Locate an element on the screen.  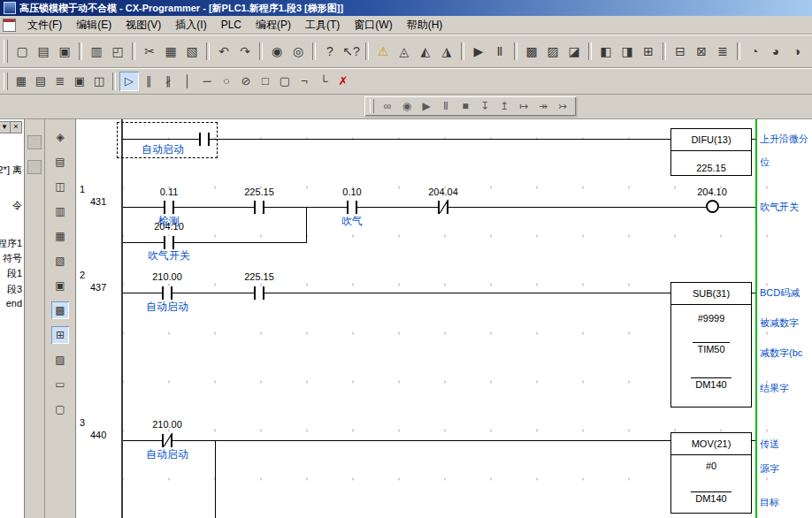
cross-reference-button: ◧ is located at coordinates (606, 51).